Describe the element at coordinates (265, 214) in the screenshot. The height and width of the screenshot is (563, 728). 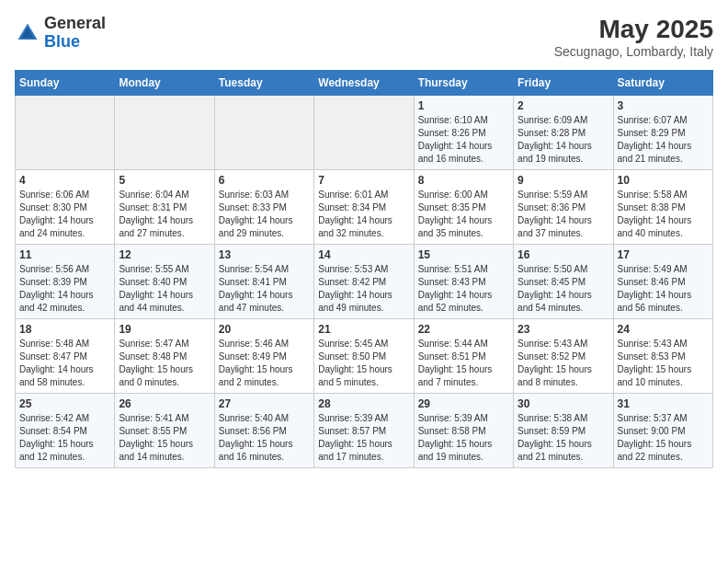
I see `day-info: Sunrise: 6:03 AM Sunset: 8:33 PM Dayligh…` at that location.